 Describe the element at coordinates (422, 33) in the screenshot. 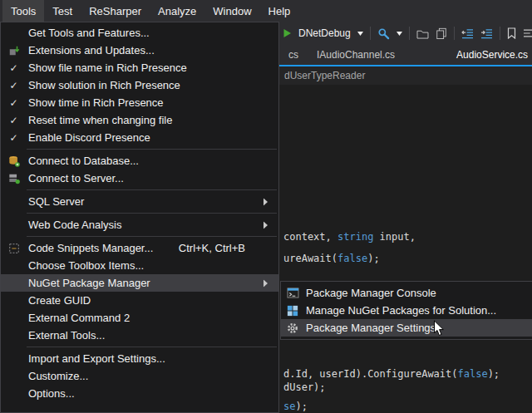

I see `folder-icon` at that location.